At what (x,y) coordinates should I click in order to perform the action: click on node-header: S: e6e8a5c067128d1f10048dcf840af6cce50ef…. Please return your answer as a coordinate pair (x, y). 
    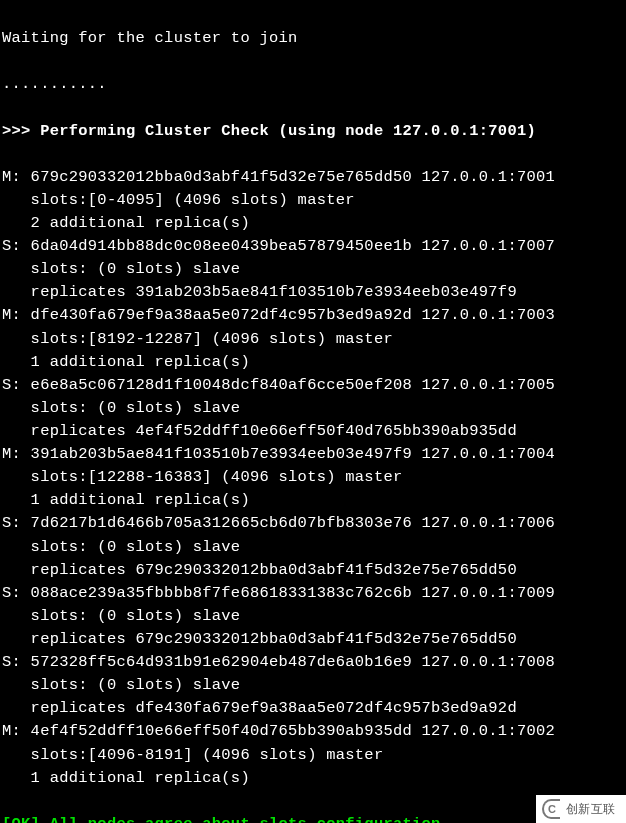
    Looking at the image, I should click on (313, 386).